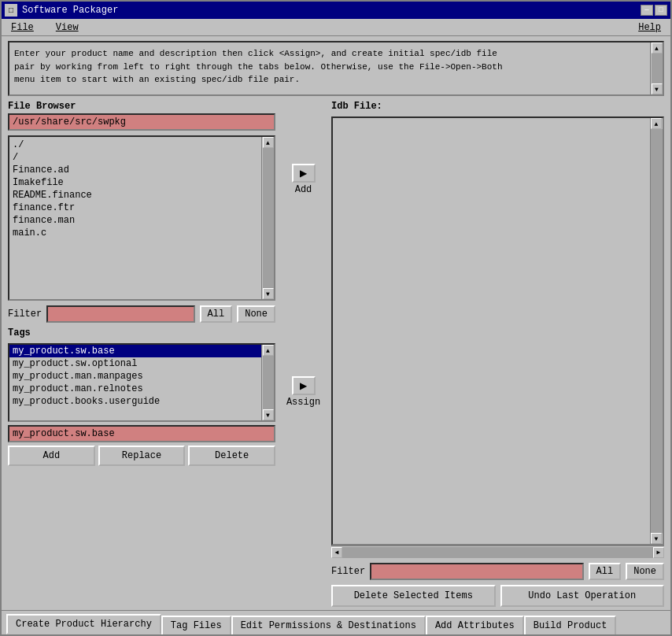 The image size is (672, 636). What do you see at coordinates (142, 456) in the screenshot?
I see `replace-tag-button: Replace` at bounding box center [142, 456].